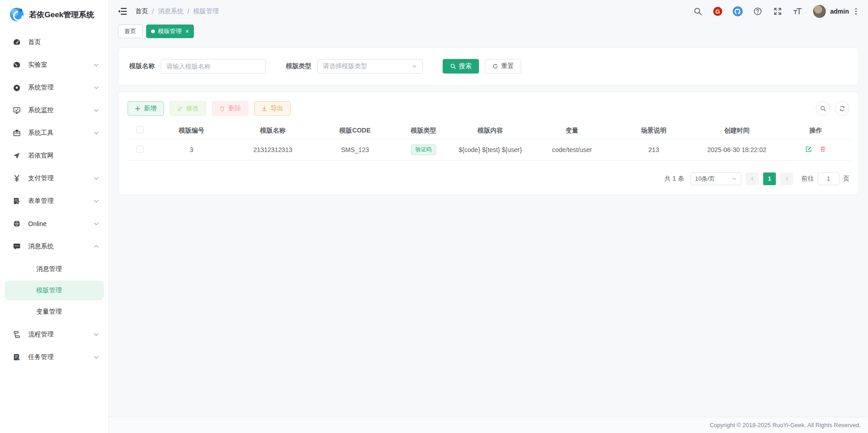  I want to click on username-label: admin, so click(840, 11).